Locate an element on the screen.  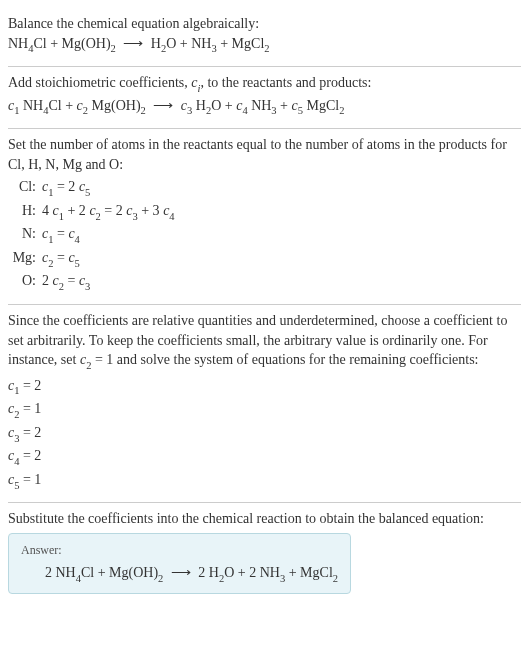
intro-text: Set the number of atoms in the reactants… is located at coordinates (264, 154).